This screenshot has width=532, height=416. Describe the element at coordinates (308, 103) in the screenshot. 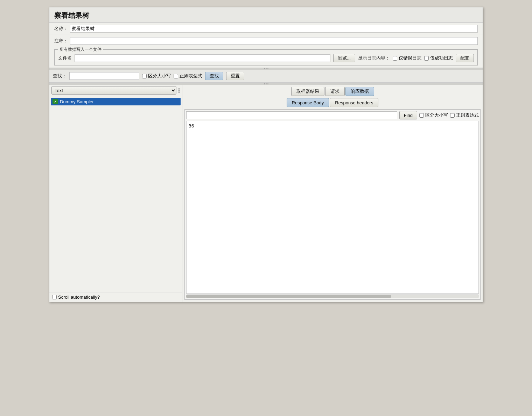

I see `subtab-response-body: Response Body` at that location.